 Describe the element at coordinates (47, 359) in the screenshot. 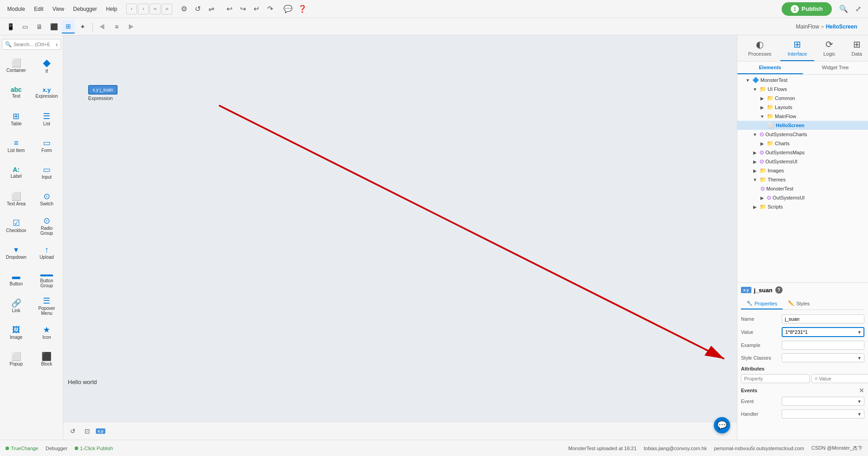

I see `widget-block: ⬛ Block` at that location.